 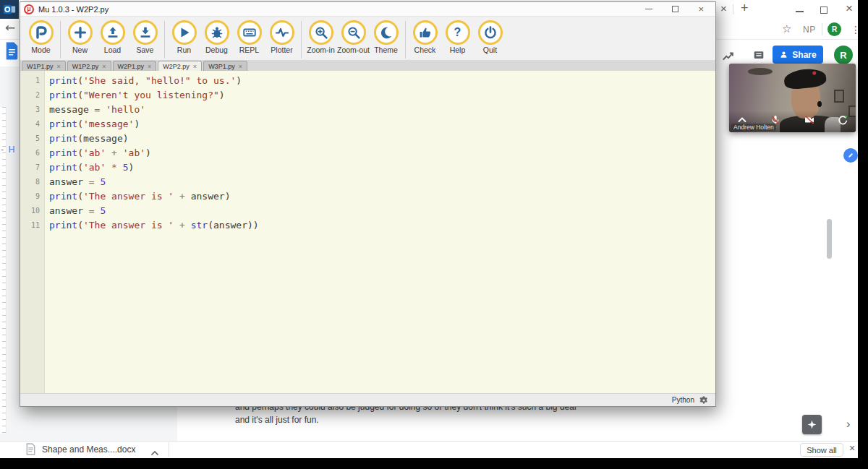 I want to click on download-caret-icon, so click(x=155, y=452).